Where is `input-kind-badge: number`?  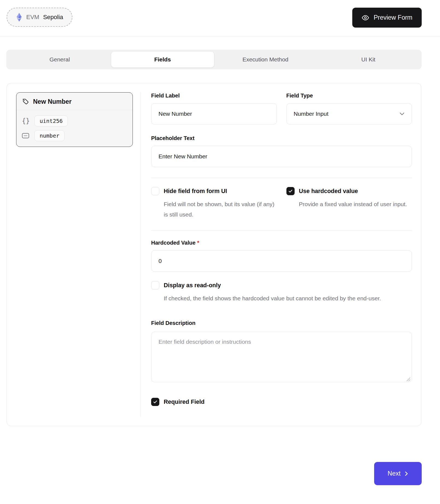 input-kind-badge: number is located at coordinates (49, 136).